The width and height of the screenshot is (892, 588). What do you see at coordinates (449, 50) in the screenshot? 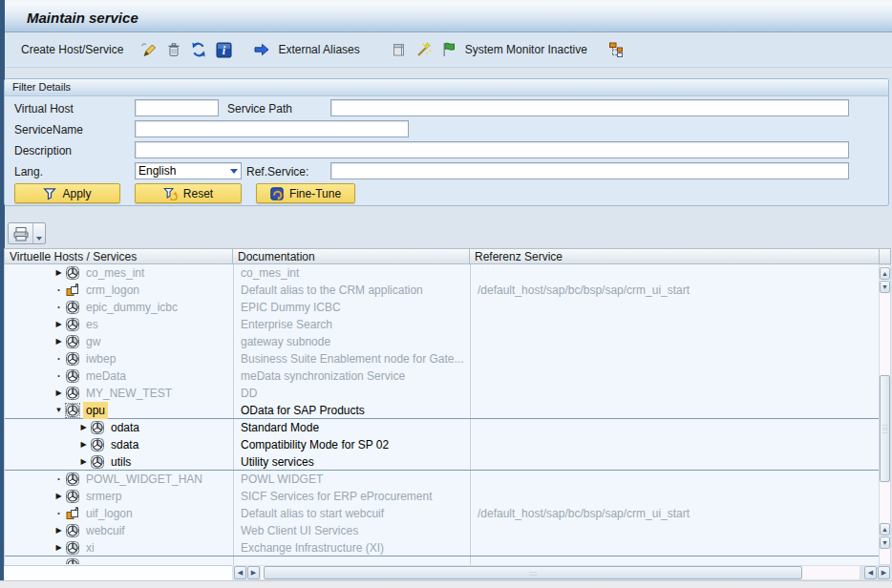
I see `flag-icon` at bounding box center [449, 50].